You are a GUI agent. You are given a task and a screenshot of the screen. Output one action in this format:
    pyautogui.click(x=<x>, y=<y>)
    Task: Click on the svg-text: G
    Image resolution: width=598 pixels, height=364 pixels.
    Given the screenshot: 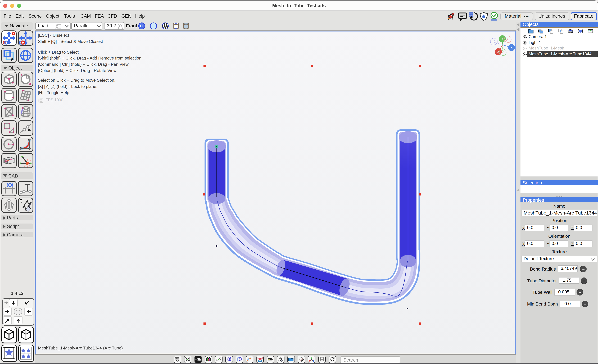 What is the action you would take?
    pyautogui.click(x=270, y=359)
    